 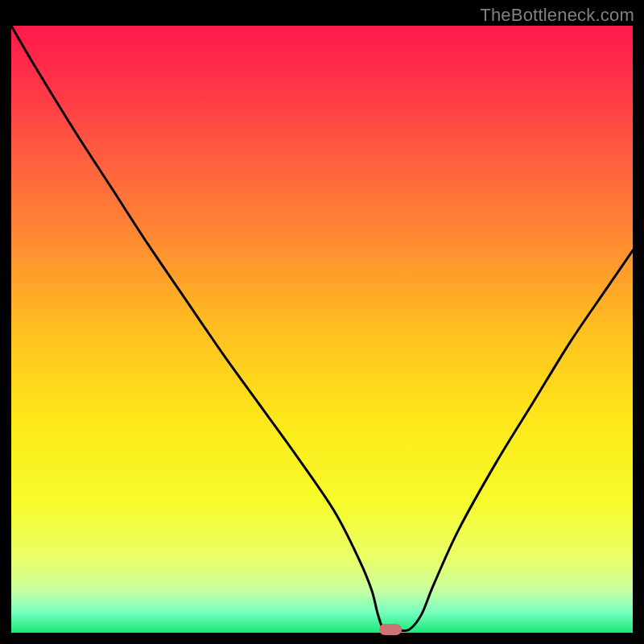 I want to click on optimal-marker, so click(x=390, y=630).